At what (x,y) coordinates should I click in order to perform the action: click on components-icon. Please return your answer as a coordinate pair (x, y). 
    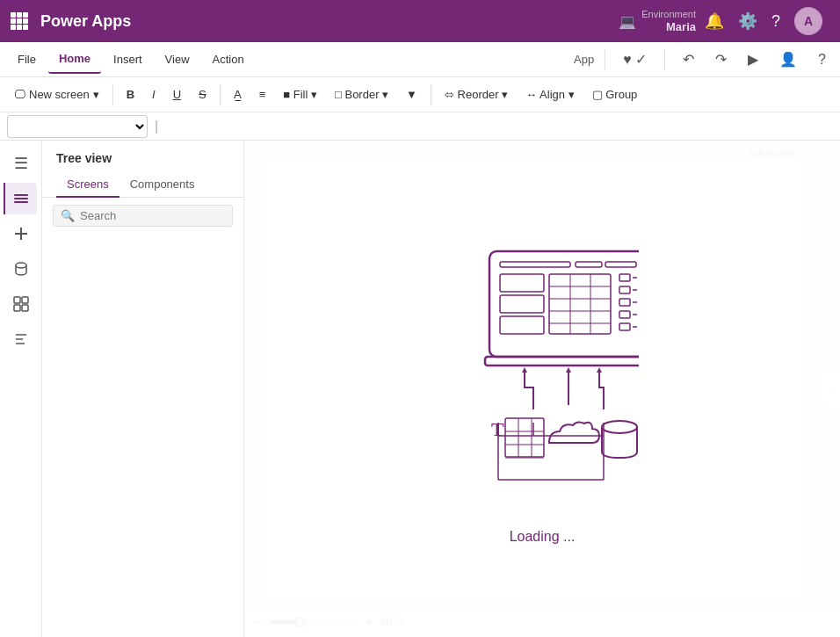
    Looking at the image, I should click on (21, 304).